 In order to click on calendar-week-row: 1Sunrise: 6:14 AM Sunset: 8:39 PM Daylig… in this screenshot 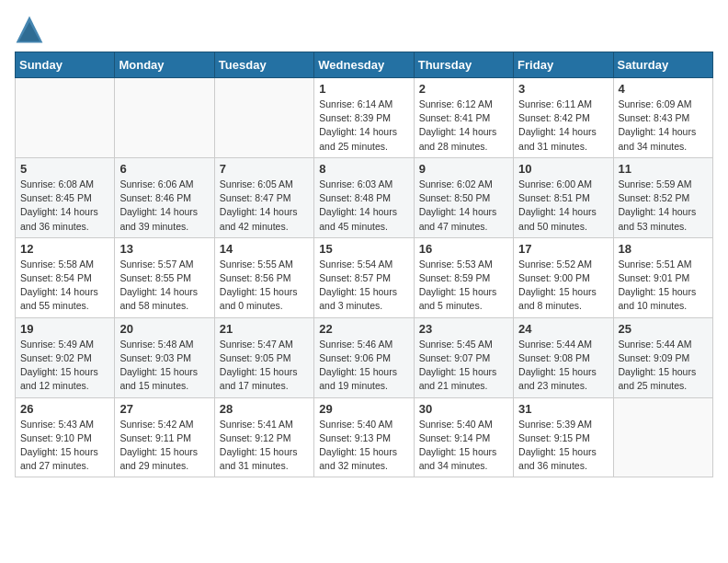, I will do `click(364, 118)`.